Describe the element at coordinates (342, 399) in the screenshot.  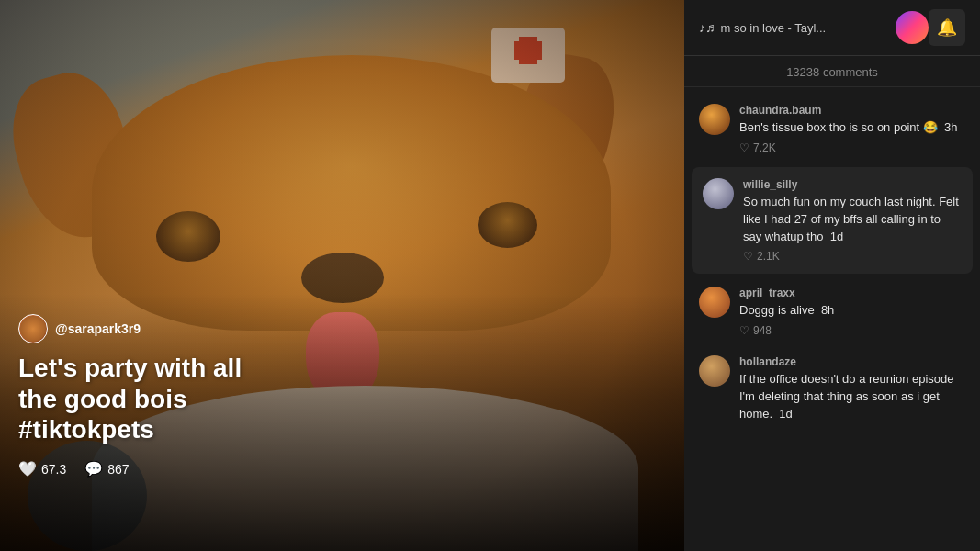
I see `video-caption: Let's party with allthe good bois#tiktok…` at that location.